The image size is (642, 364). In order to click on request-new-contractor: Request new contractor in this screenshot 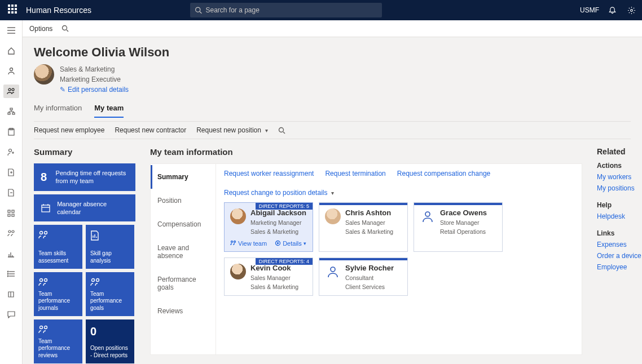, I will do `click(150, 130)`.